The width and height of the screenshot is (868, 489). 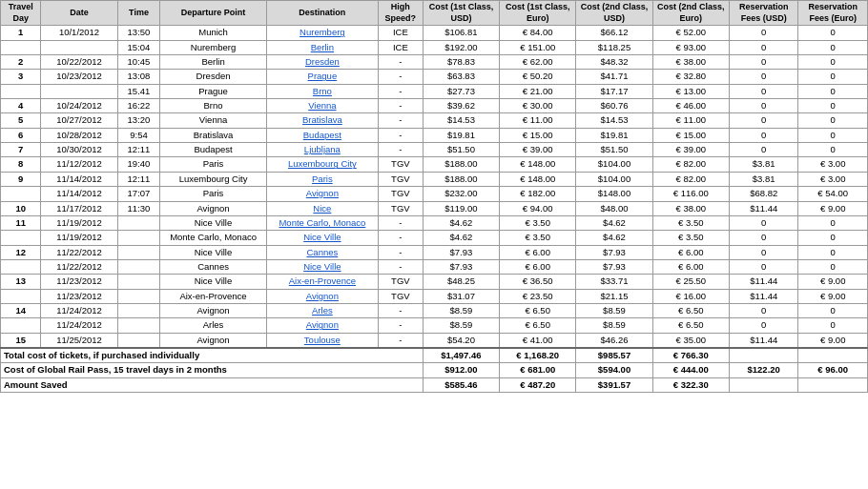 What do you see at coordinates (763, 164) in the screenshot?
I see `cell: $3.81` at bounding box center [763, 164].